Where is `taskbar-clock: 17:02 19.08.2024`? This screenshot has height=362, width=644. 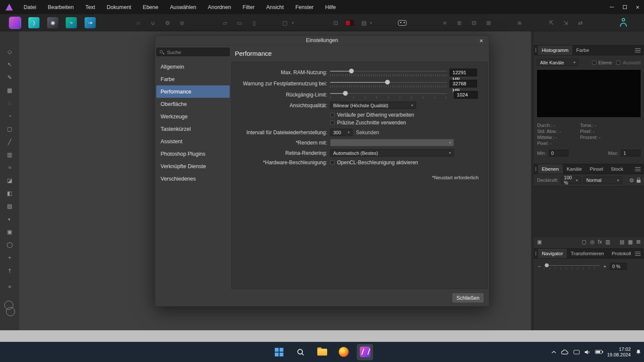 taskbar-clock: 17:02 19.08.2024 is located at coordinates (619, 352).